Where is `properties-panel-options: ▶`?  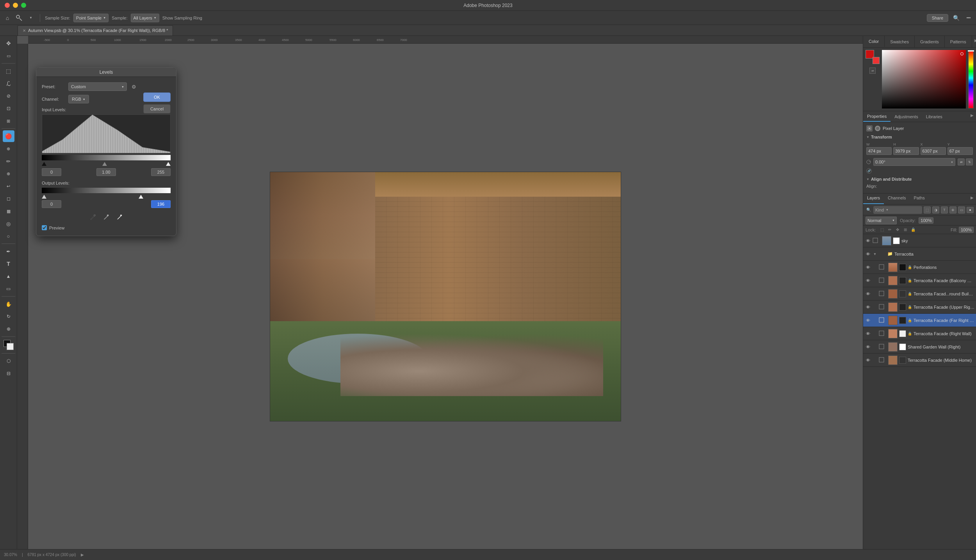 properties-panel-options: ▶ is located at coordinates (972, 116).